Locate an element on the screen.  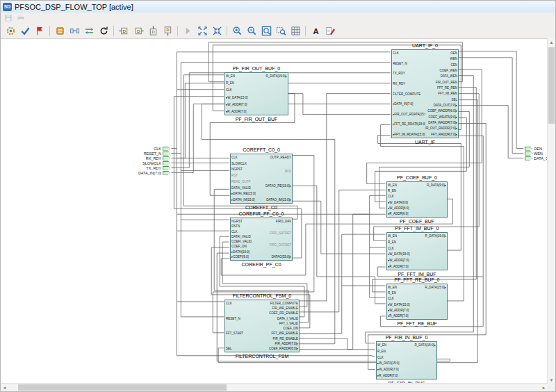
pin-RST: RST is located at coordinates (243, 175).